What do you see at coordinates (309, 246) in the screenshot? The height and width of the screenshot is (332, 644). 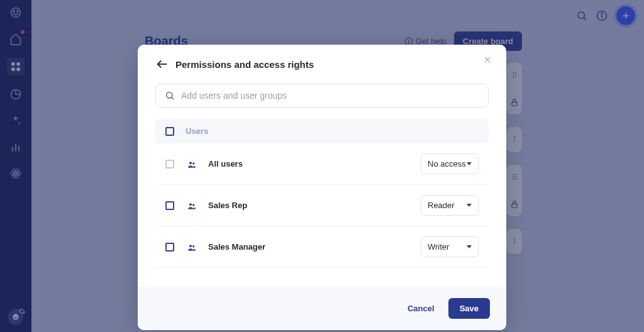 I see `row-name: Sales Manager` at bounding box center [309, 246].